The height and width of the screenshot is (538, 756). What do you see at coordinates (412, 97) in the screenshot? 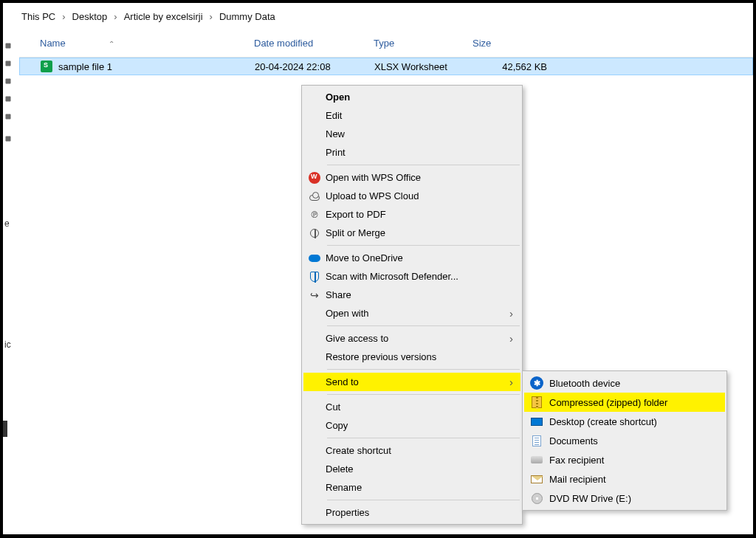
I see `menu-open: Open` at bounding box center [412, 97].